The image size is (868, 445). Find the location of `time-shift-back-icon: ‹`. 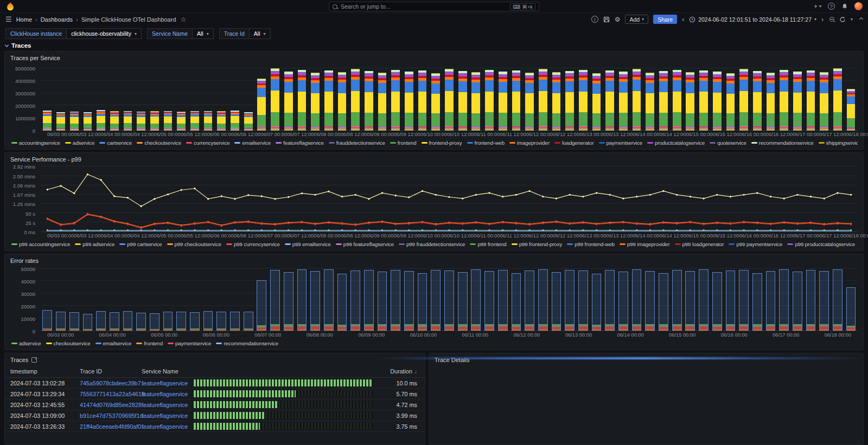

time-shift-back-icon: ‹ is located at coordinates (683, 20).